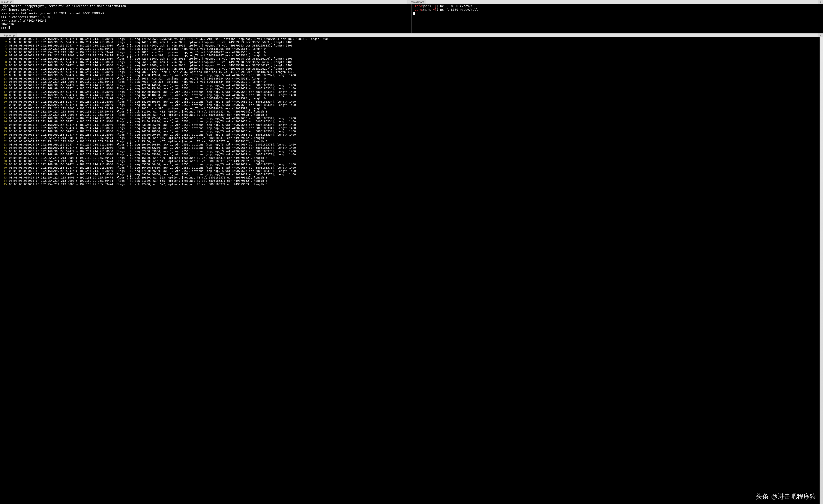  What do you see at coordinates (409, 161) in the screenshot?
I see `tcpdump-row: 3800:00:00.000002 IP 182.254.214.213.800…` at bounding box center [409, 161].